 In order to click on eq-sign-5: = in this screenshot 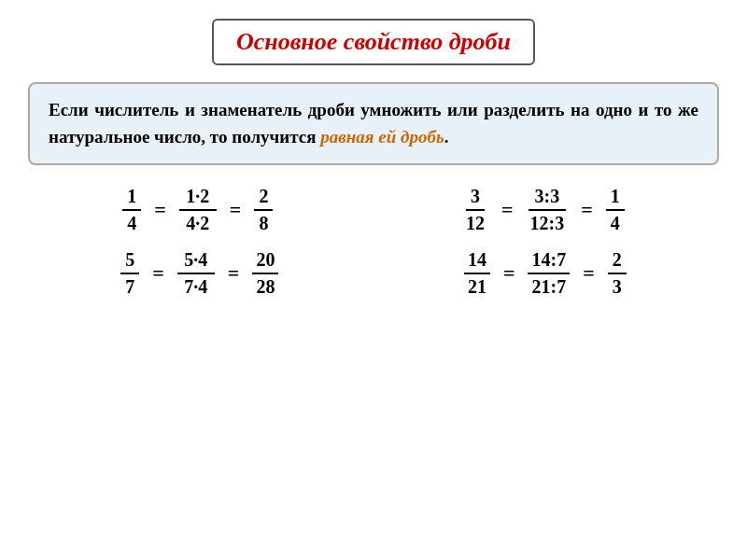, I will do `click(159, 273)`.